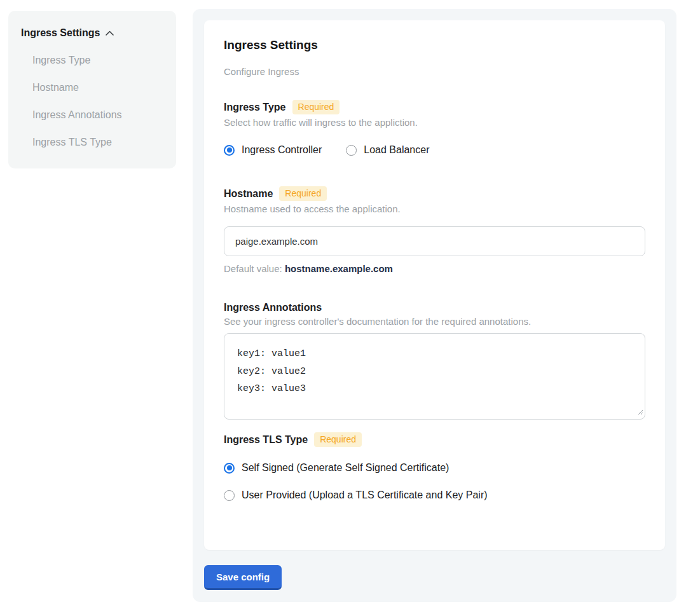 The image size is (693, 616). I want to click on ingress-annotations-textarea: key1: value1 key2: value2 key3: value3, so click(435, 376).